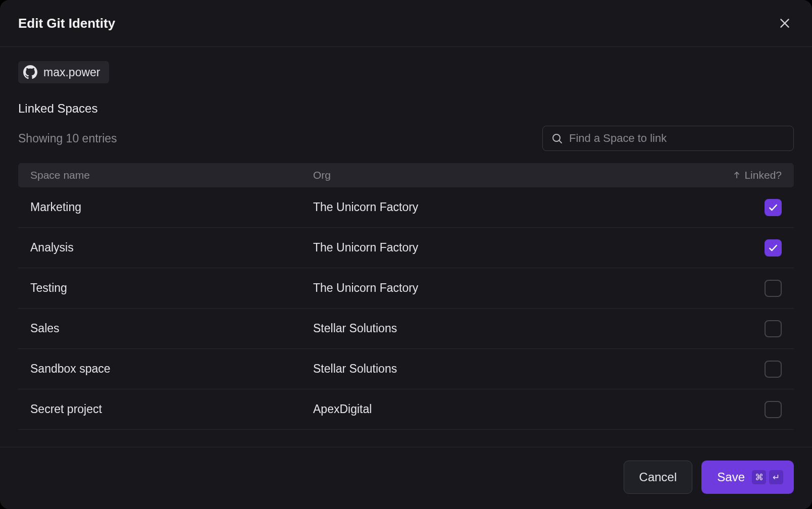  I want to click on cell-space-name: Sandbox space, so click(172, 369).